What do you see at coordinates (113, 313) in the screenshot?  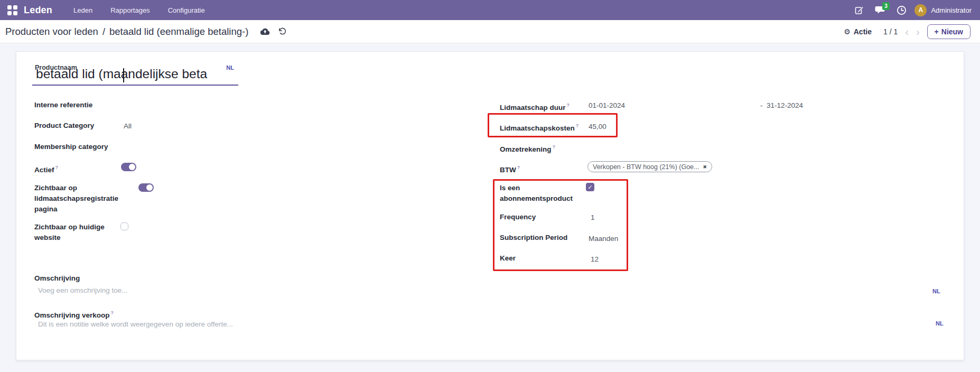 I see `omschrijving-verkoop-help-icon: ?` at bounding box center [113, 313].